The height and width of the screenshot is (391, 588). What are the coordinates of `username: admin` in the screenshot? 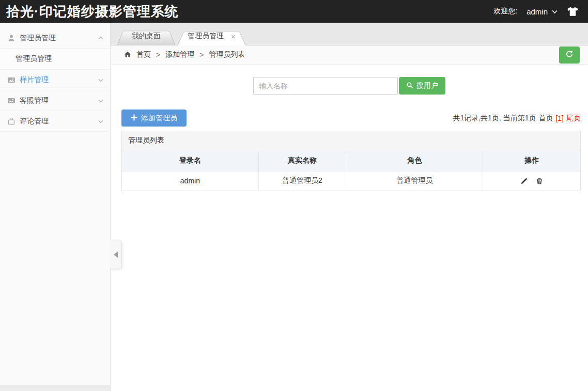 It's located at (537, 11).